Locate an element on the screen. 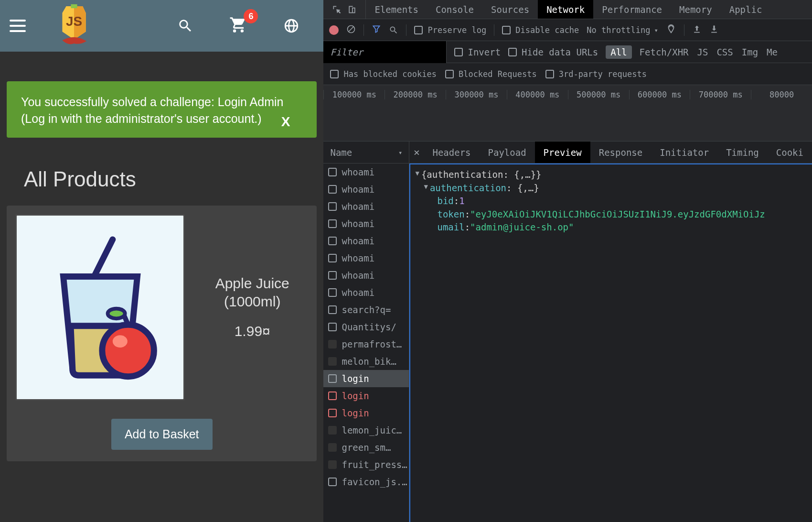 This screenshot has height=522, width=812. record-button is located at coordinates (334, 30).